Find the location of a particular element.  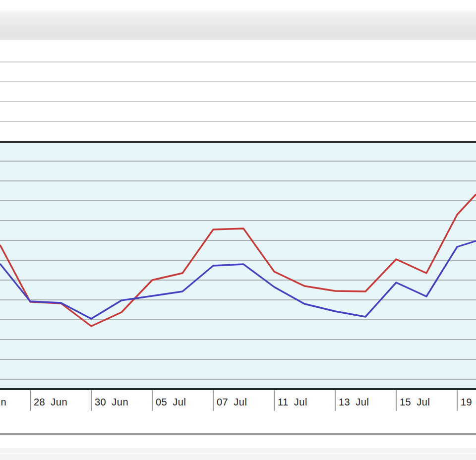

x-axis-labels-area: 26 Jun28 Jun30 Jun05 Jul07 Jul11 Jul13 J… is located at coordinates (238, 403).